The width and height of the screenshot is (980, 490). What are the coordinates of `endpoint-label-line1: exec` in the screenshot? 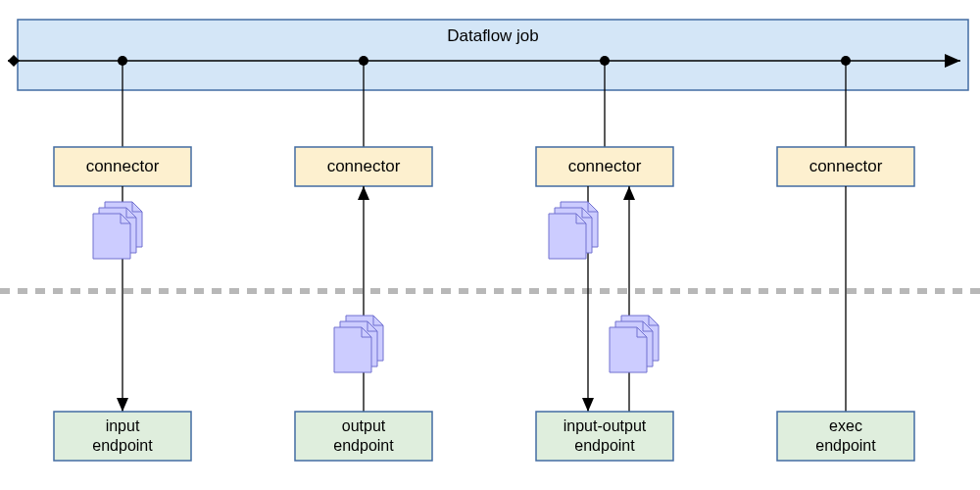 It's located at (846, 425).